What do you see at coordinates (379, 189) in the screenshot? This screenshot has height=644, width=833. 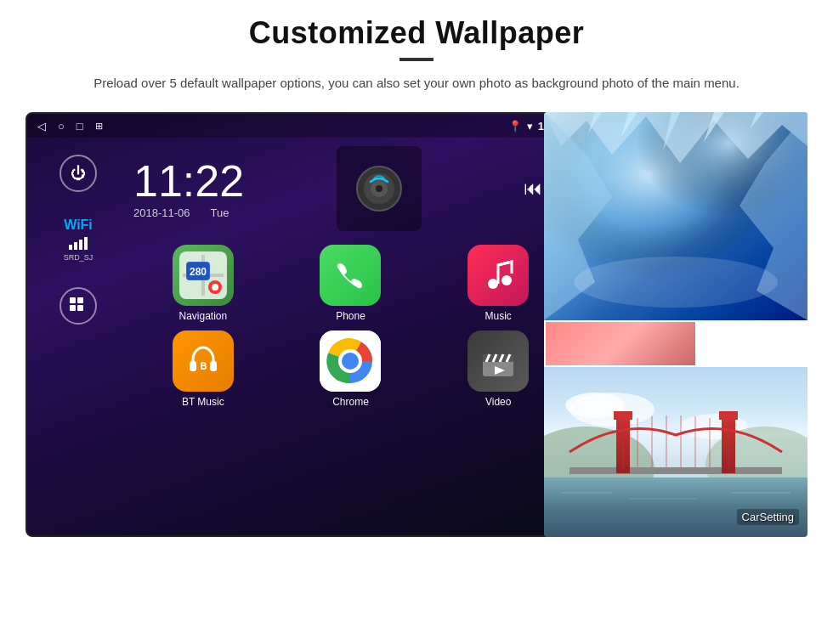 I see `vinyl-icon` at bounding box center [379, 189].